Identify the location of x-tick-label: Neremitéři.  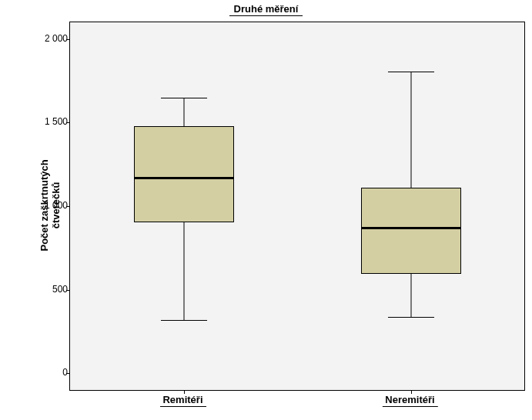
(410, 400).